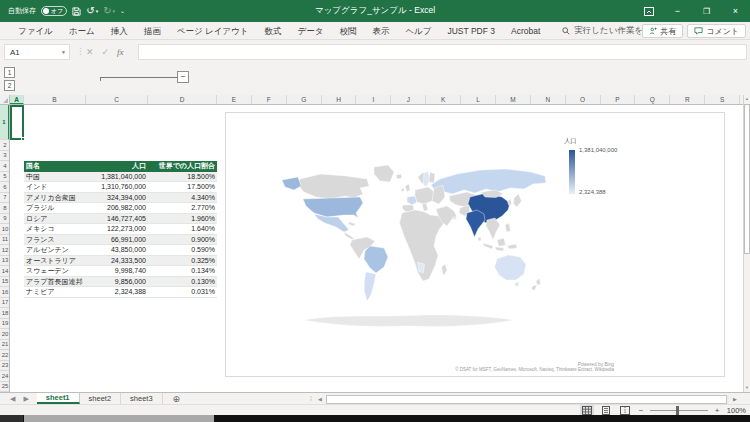 The image size is (750, 422). I want to click on customize-qat-button: ⌄, so click(122, 11).